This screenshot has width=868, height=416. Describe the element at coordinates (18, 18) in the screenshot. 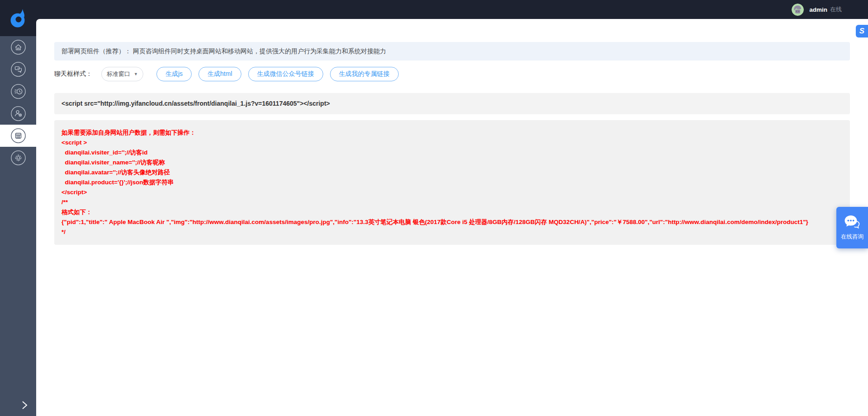

I see `brand-droplet-logo-icon` at that location.